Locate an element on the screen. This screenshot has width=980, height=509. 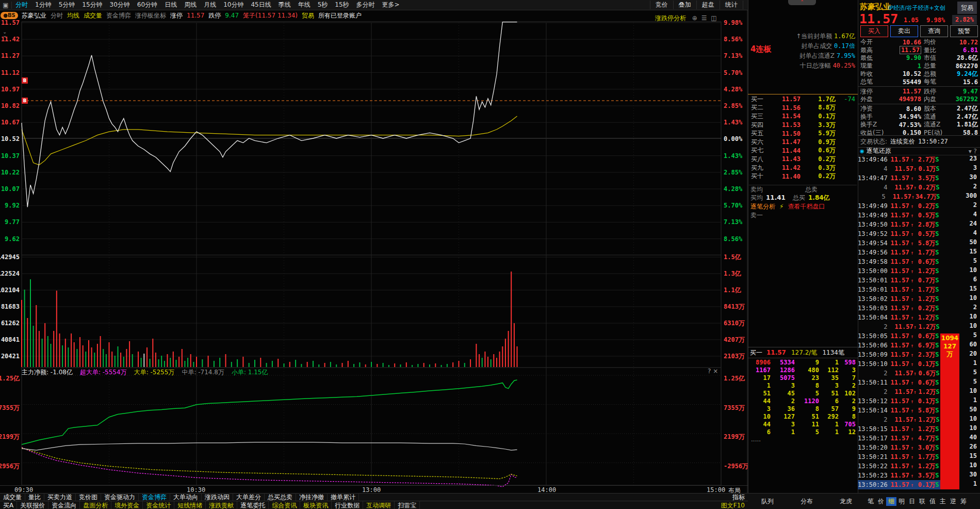
tick-row: 13:50:2211.57↑1.2万S is located at coordinates (899, 466).